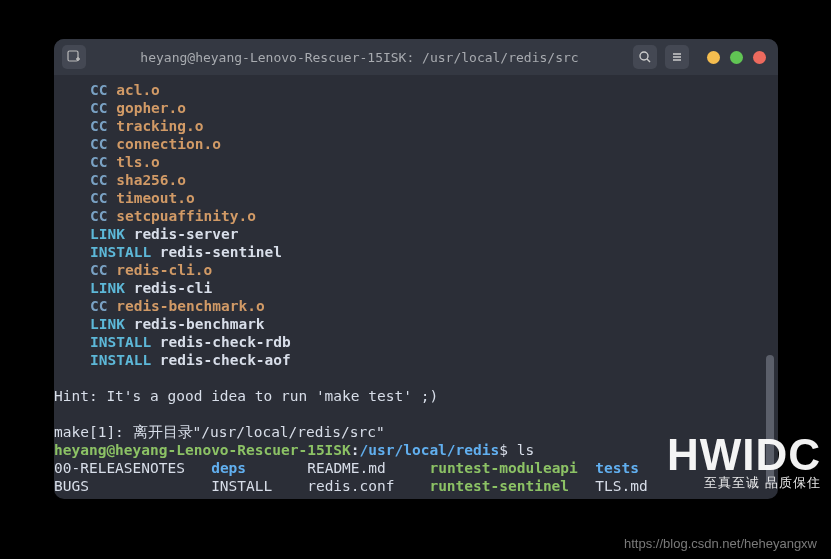 The height and width of the screenshot is (559, 831). Describe the element at coordinates (760, 58) in the screenshot. I see `close-button` at that location.